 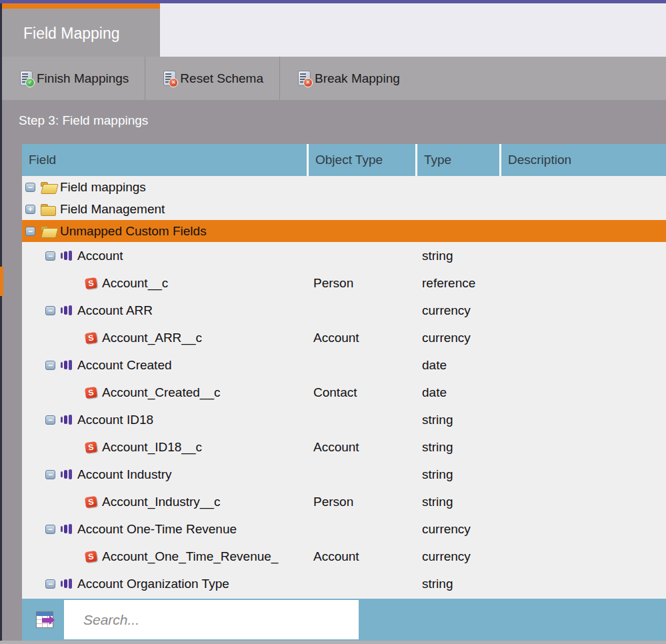 What do you see at coordinates (344, 160) in the screenshot?
I see `table-header: Field Object Type Type Description` at bounding box center [344, 160].